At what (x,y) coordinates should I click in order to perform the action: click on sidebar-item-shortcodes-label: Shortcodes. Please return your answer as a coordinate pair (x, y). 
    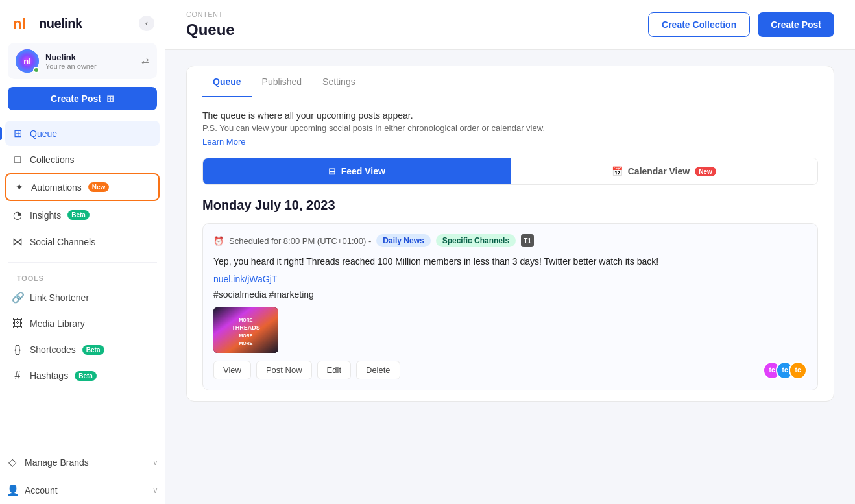
    Looking at the image, I should click on (53, 350).